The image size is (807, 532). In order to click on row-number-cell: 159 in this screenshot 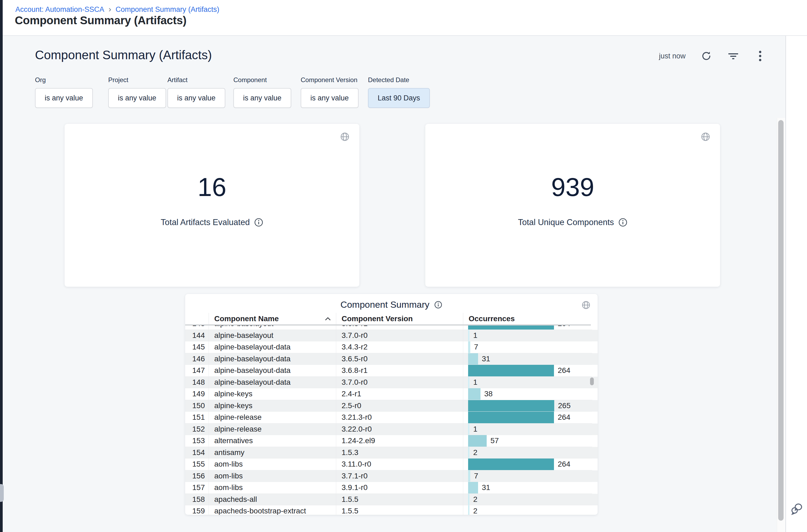, I will do `click(197, 510)`.